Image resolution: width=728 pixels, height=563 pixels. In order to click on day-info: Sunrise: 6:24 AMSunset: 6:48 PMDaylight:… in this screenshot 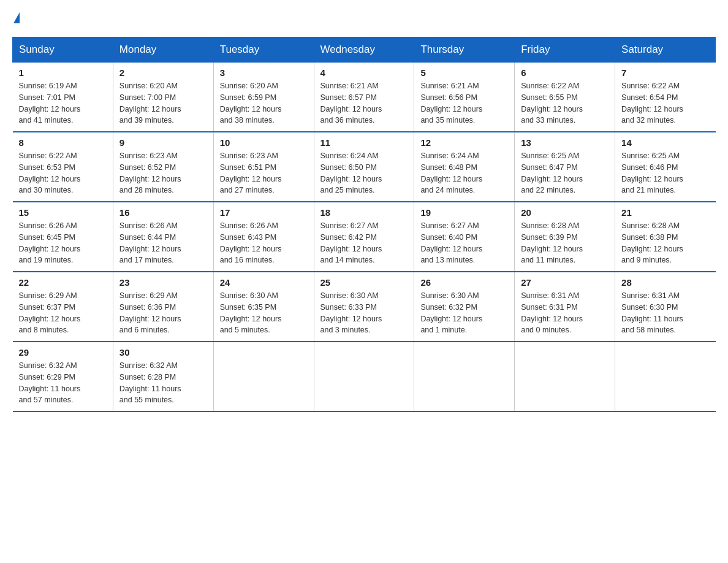, I will do `click(451, 173)`.